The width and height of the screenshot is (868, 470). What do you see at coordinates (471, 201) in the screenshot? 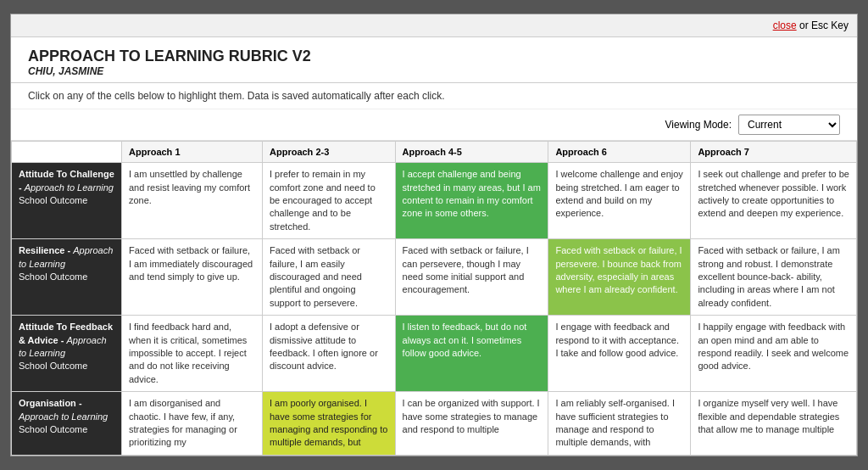
I see `rubric-cell: I accept challenge and being stretched i…` at bounding box center [471, 201].